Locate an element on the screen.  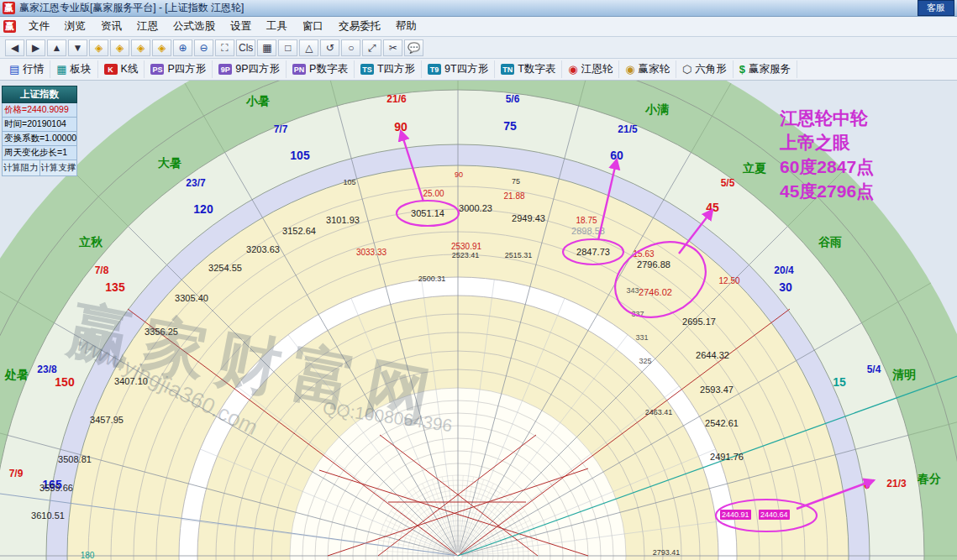
wheel-label: 2746.02 is located at coordinates (655, 292).